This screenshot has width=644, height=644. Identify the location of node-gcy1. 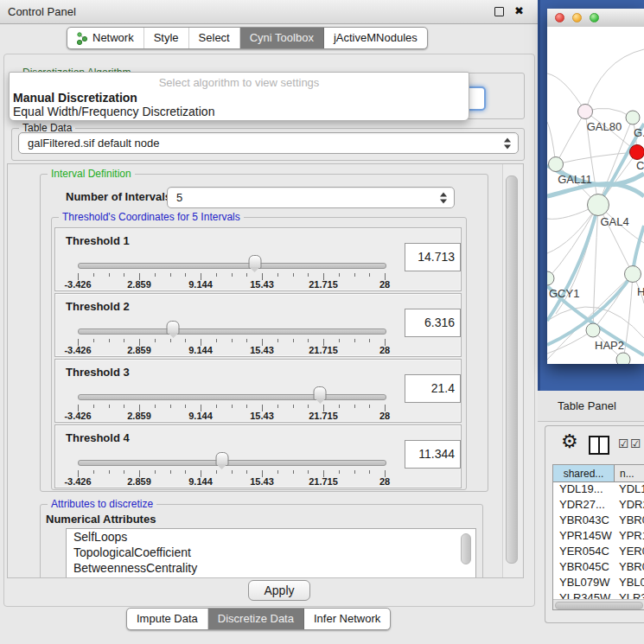
(551, 278).